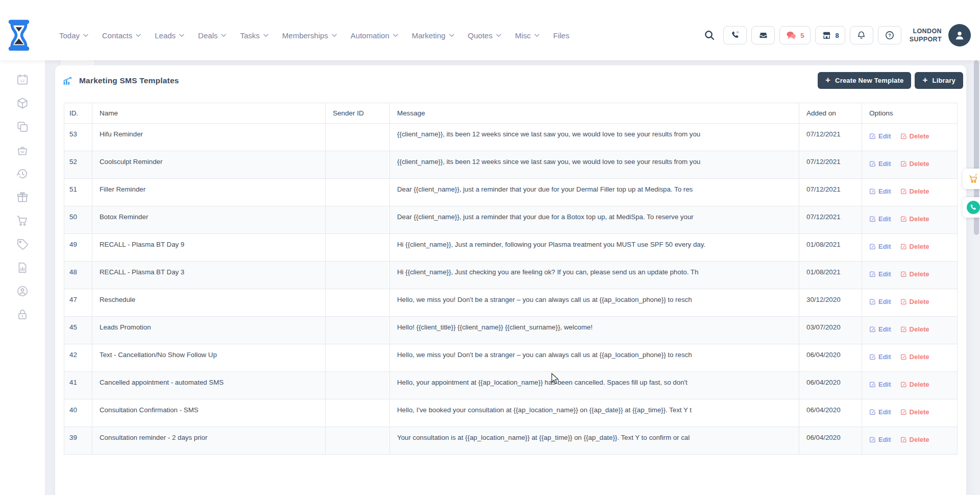  Describe the element at coordinates (862, 35) in the screenshot. I see `notifications-button` at that location.